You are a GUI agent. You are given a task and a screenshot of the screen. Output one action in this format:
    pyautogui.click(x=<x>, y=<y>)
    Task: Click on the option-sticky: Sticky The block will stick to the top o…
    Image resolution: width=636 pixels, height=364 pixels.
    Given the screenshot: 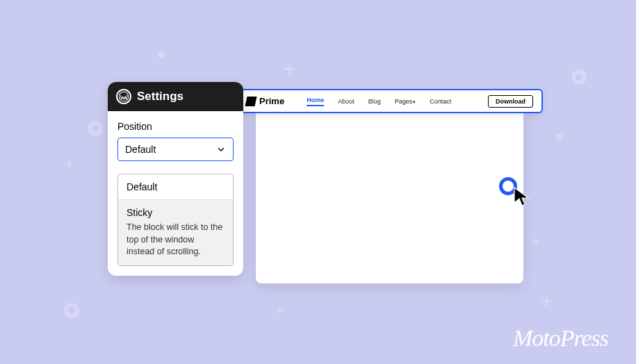 What is the action you would take?
    pyautogui.click(x=175, y=232)
    